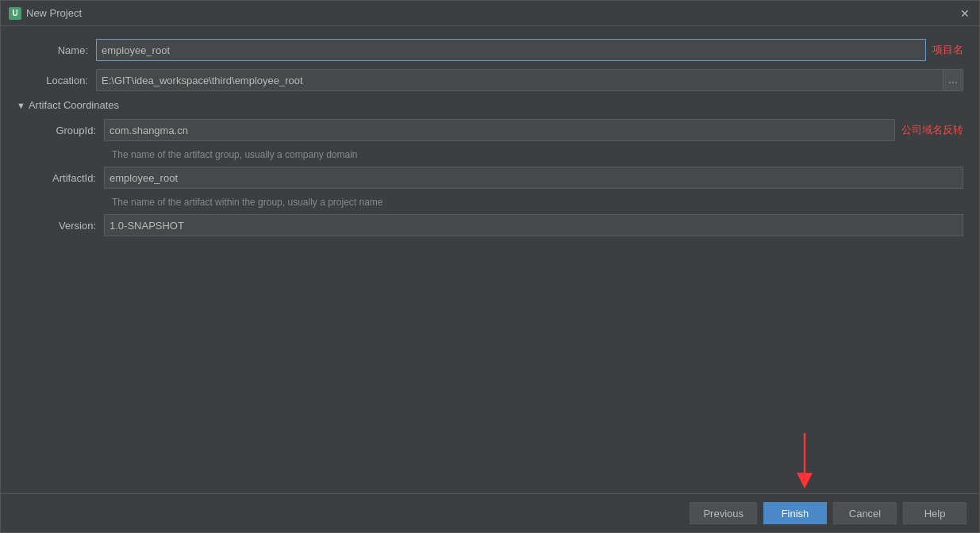  I want to click on close-button: ✕, so click(965, 13).